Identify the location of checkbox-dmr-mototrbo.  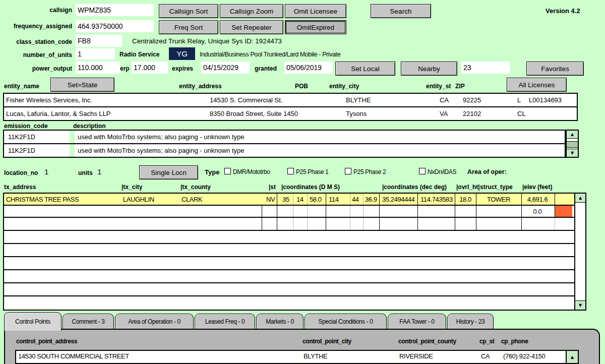
(228, 171).